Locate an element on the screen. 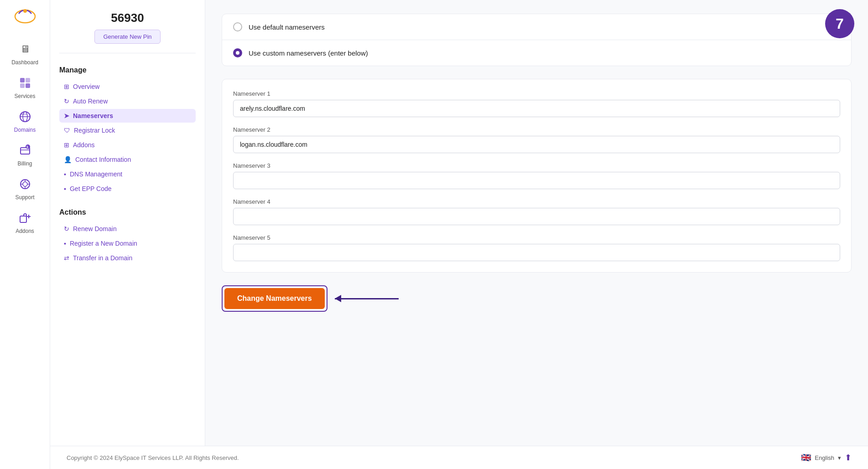 This screenshot has height=469, width=868. footer-copyright: Copyright © 2024 ElySpace IT Services LL… is located at coordinates (153, 458).